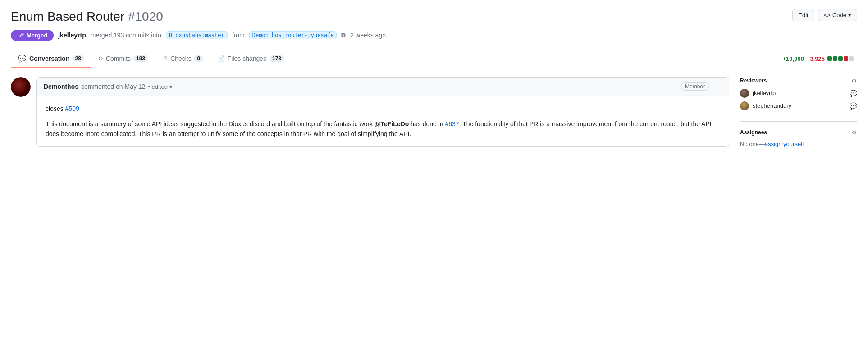  I want to click on reviewer-name-2: stephenandary, so click(772, 105).